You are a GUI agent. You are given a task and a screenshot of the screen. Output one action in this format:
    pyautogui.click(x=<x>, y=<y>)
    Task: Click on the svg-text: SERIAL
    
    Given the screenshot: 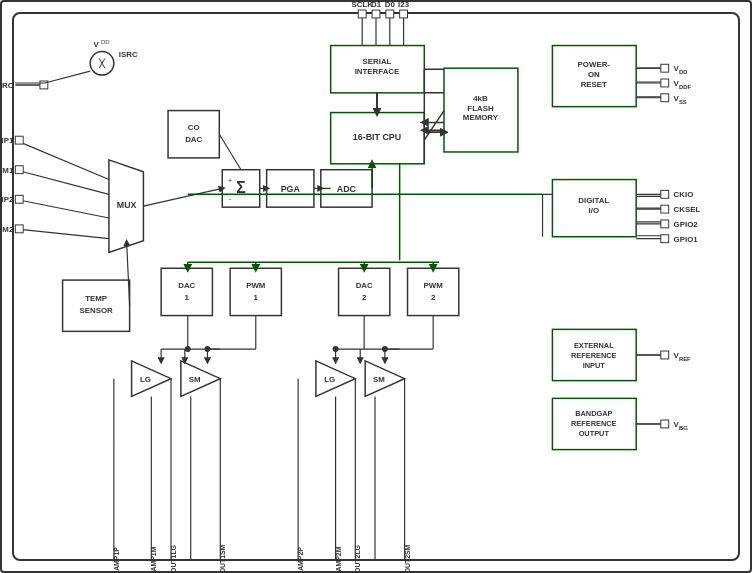 What is the action you would take?
    pyautogui.click(x=378, y=62)
    